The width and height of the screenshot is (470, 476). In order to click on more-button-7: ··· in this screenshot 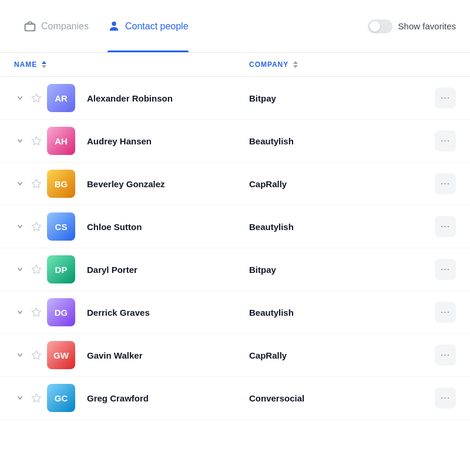, I will do `click(445, 355)`.